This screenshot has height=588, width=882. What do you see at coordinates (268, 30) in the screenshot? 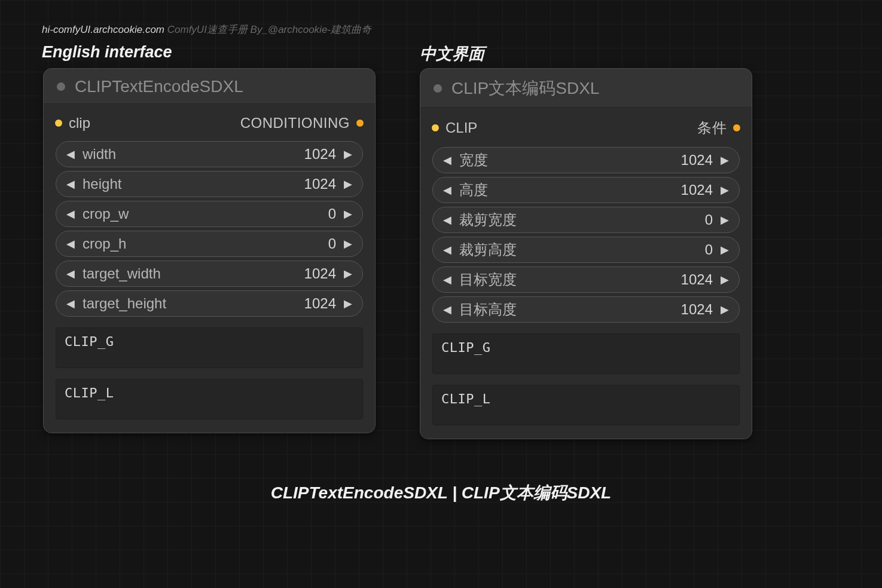
I see `watermark-rest: ComfyUI速查手册 By_@archcookie-建筑曲奇` at bounding box center [268, 30].